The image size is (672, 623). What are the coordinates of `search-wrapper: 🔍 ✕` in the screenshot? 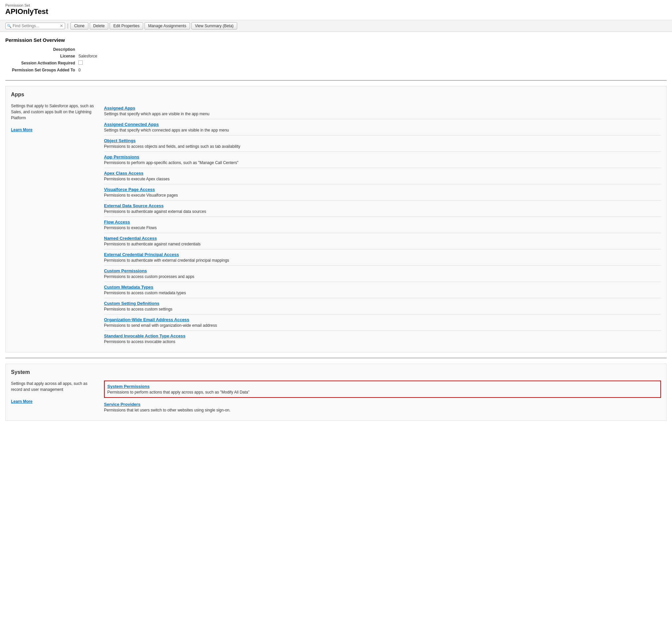 It's located at (35, 26).